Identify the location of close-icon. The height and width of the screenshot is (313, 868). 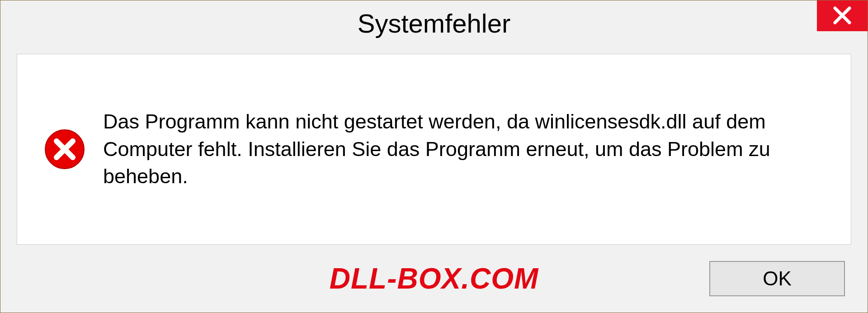
(842, 16).